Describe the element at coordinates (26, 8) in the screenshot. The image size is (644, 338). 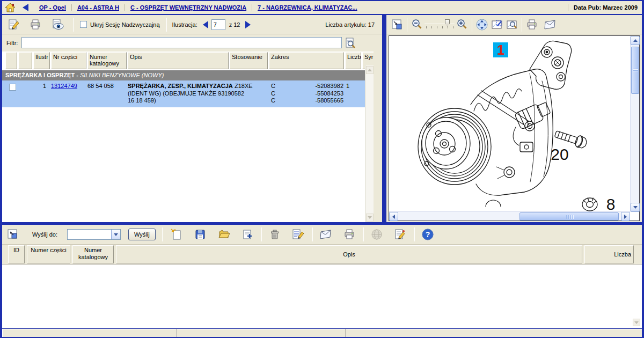
I see `back-icon` at that location.